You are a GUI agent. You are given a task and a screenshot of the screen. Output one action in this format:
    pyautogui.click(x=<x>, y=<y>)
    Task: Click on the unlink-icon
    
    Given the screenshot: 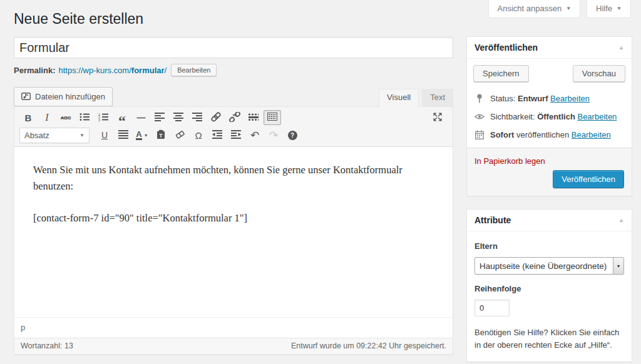 What is the action you would take?
    pyautogui.click(x=235, y=118)
    